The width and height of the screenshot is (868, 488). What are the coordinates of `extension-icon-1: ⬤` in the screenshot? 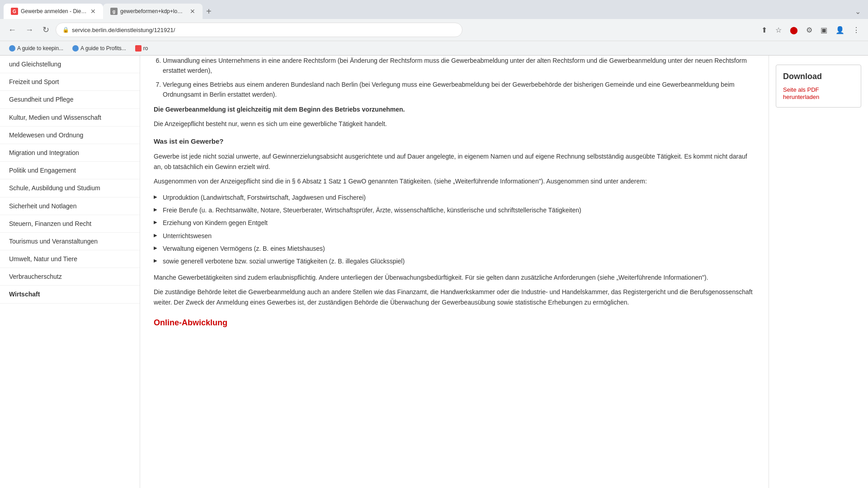 It's located at (794, 30).